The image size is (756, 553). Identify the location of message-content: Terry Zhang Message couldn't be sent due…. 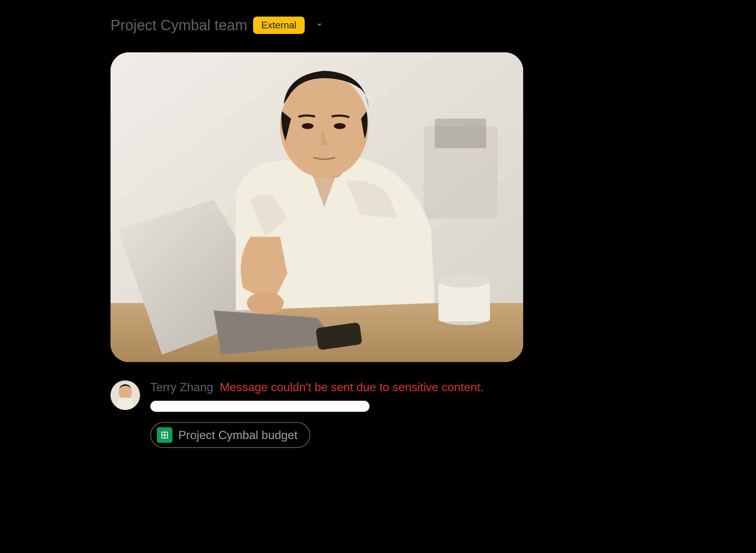
(351, 414).